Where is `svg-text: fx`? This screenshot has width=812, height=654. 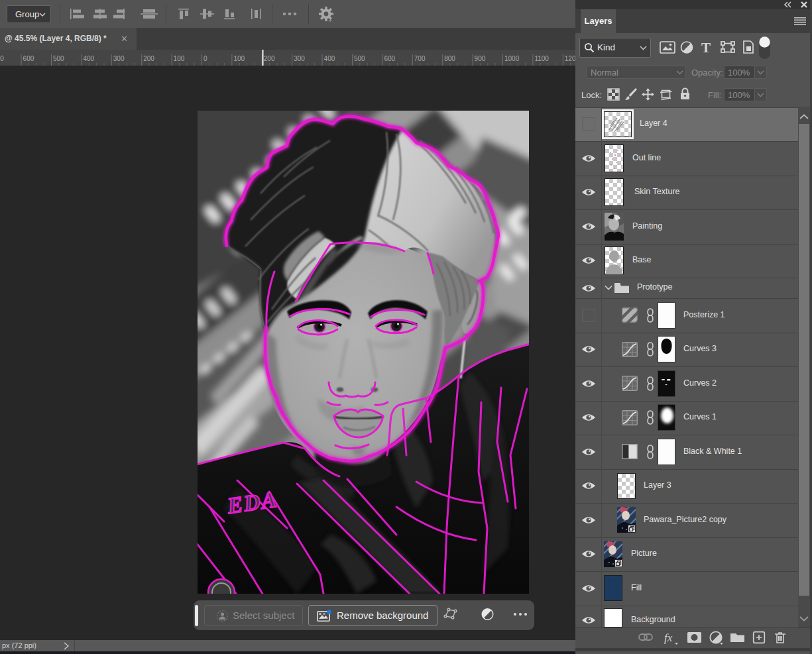 svg-text: fx is located at coordinates (668, 637).